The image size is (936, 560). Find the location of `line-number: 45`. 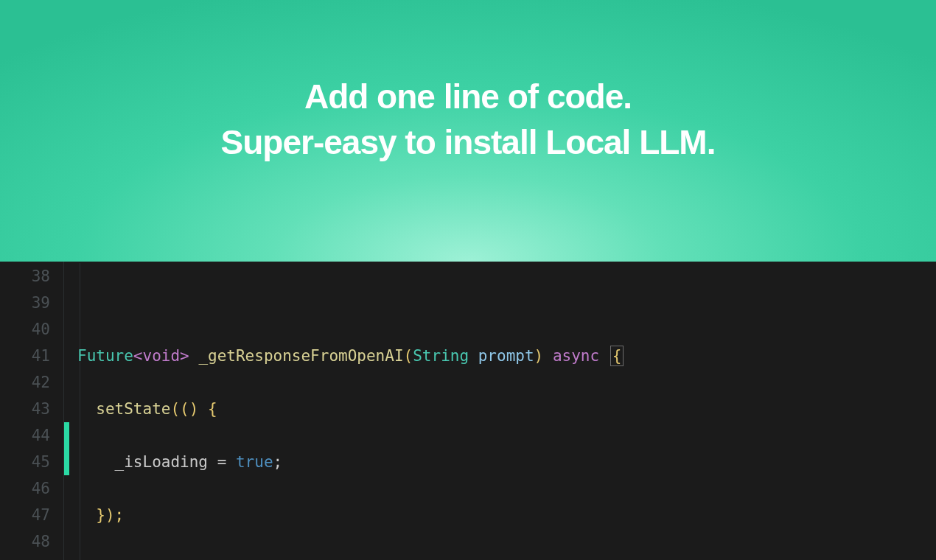

line-number: 45 is located at coordinates (25, 462).